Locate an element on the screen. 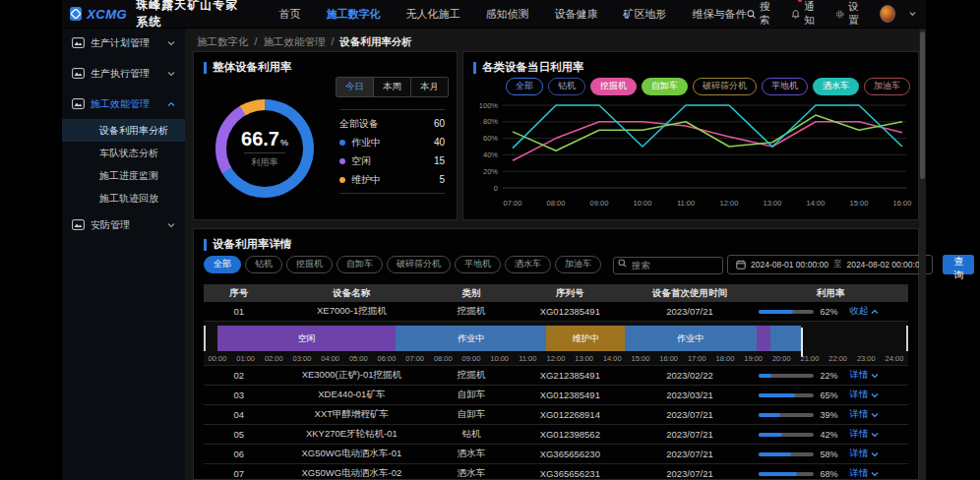 The height and width of the screenshot is (480, 980). table-row: 04XXT甲醇增程矿车自卸车XG0122689142023/07/2139%详情 is located at coordinates (556, 415).